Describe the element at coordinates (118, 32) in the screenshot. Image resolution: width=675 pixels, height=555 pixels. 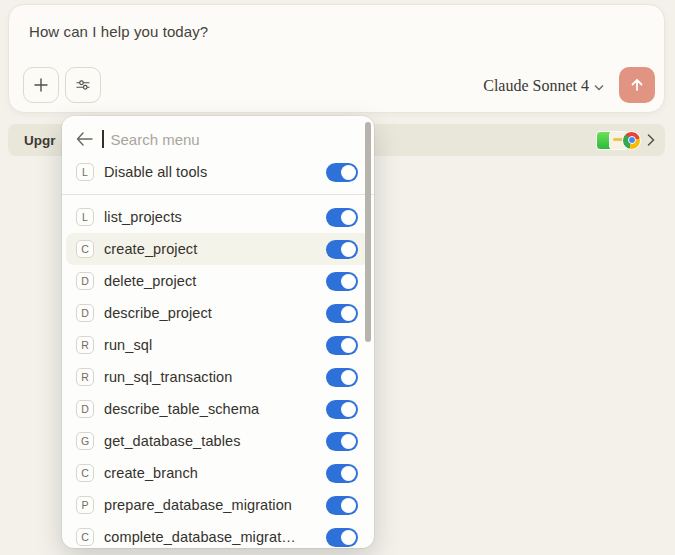
I see `composer-placeholder: How can I help you today?` at that location.